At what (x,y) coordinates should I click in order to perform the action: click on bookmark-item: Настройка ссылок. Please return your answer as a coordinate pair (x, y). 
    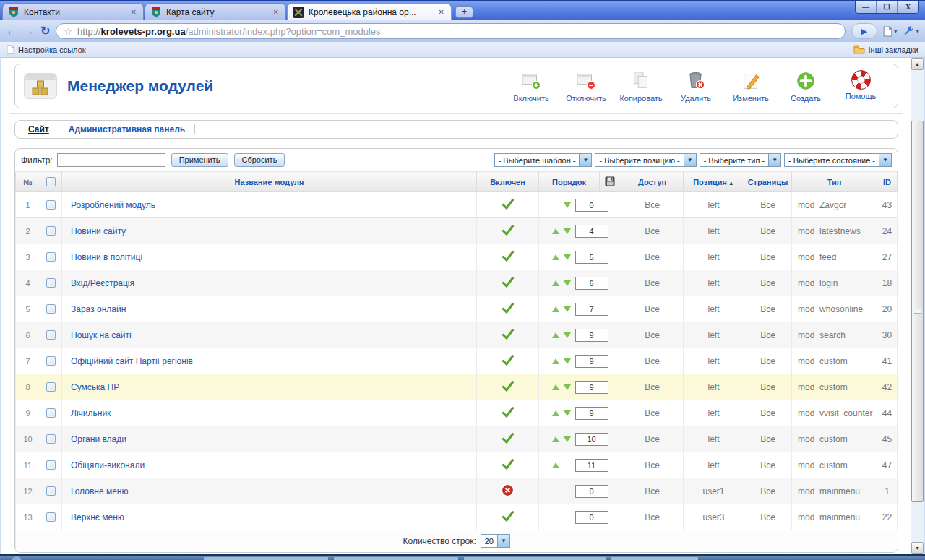
    Looking at the image, I should click on (46, 49).